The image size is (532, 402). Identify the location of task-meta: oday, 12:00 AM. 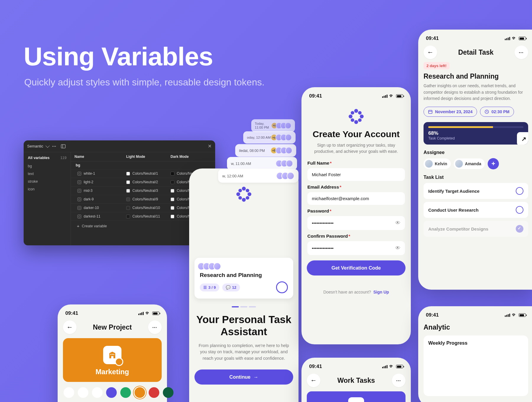
(259, 137).